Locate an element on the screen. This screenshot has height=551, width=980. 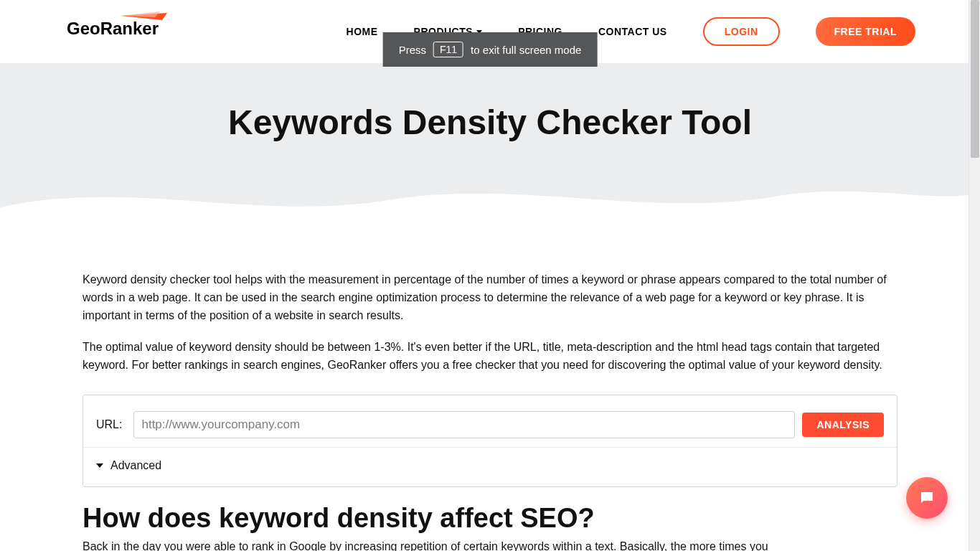
fullscreen-toast: Press F11 to exit full screen mode is located at coordinates (491, 50).